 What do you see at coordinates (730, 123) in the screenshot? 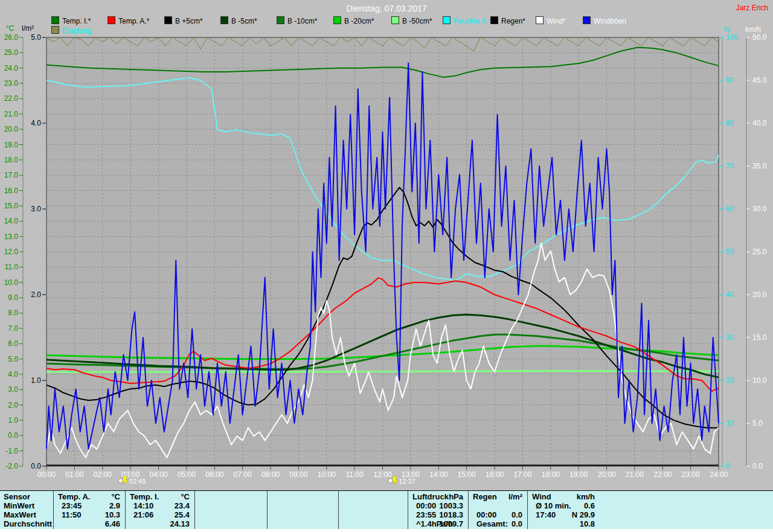
I see `pct-tick-label: 80` at bounding box center [730, 123].